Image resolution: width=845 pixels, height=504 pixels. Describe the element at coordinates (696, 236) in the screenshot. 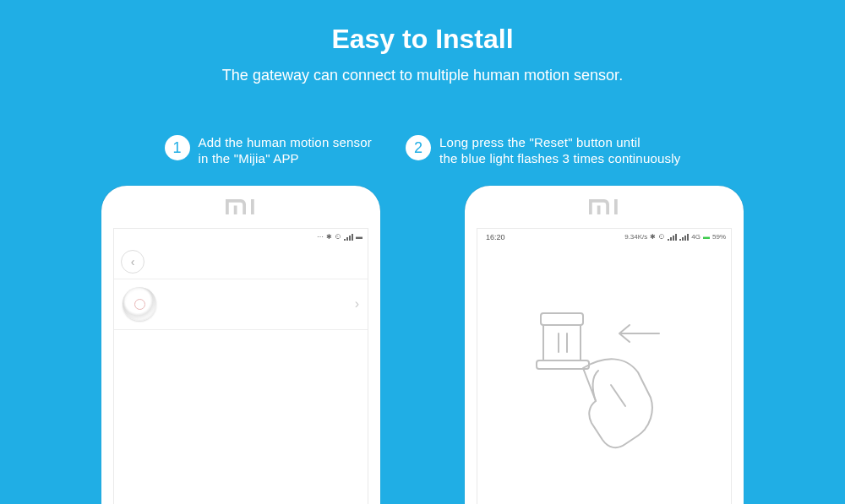

I see `network-label: 4G` at that location.